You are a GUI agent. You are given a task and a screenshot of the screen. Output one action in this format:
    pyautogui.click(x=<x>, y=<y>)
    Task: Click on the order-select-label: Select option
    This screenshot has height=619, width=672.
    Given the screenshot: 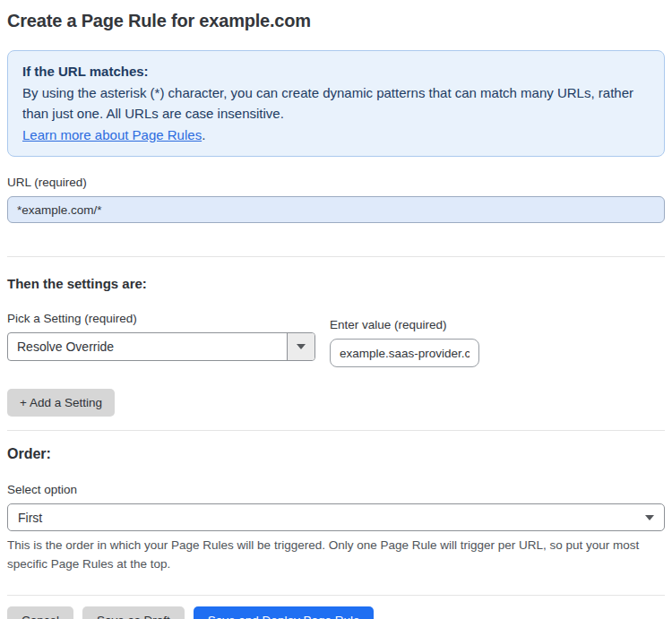 What is the action you would take?
    pyautogui.click(x=336, y=489)
    